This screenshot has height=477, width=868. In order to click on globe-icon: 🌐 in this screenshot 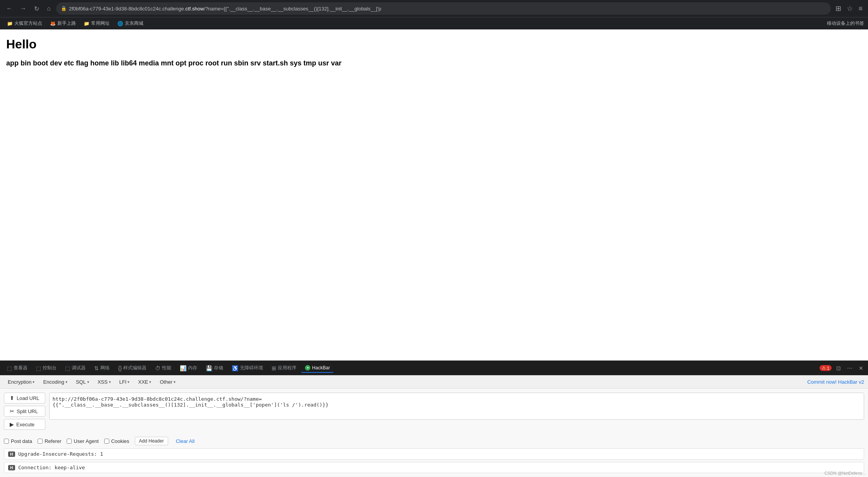, I will do `click(120, 24)`.